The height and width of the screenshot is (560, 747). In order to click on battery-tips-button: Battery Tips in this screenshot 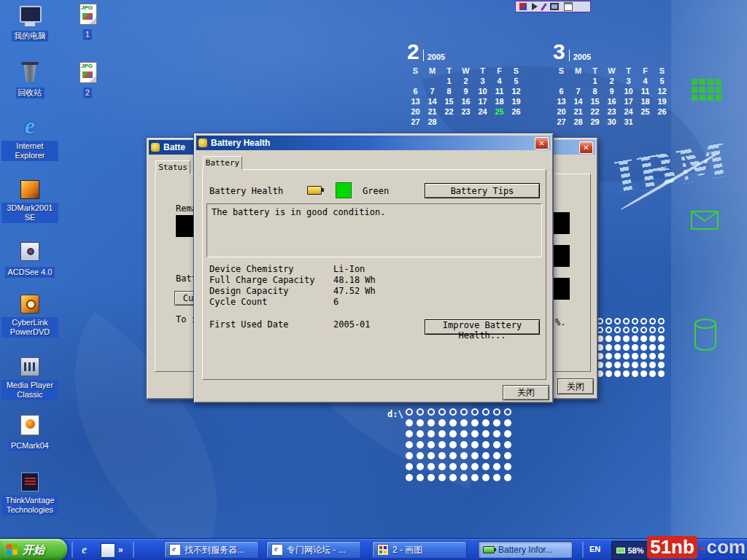, I will do `click(482, 191)`.